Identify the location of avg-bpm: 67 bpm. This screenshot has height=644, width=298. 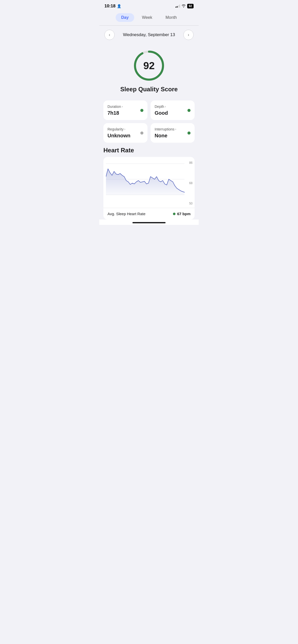
(184, 214).